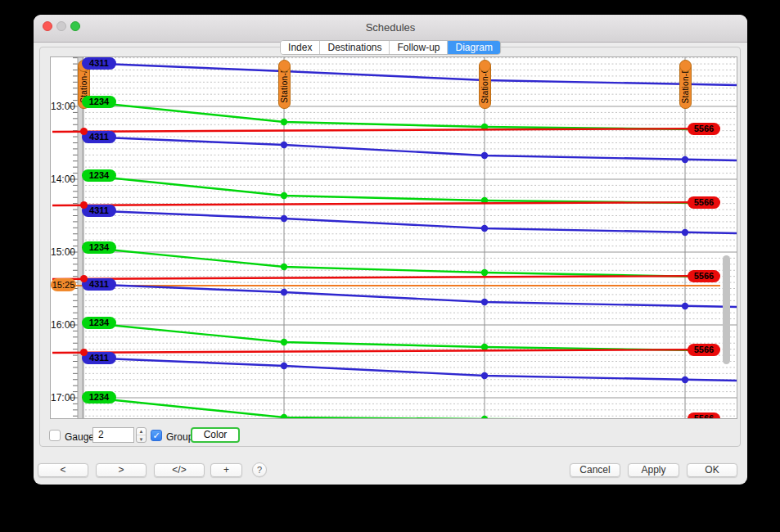 The height and width of the screenshot is (532, 780). Describe the element at coordinates (390, 29) in the screenshot. I see `titlebar: Schedules` at that location.